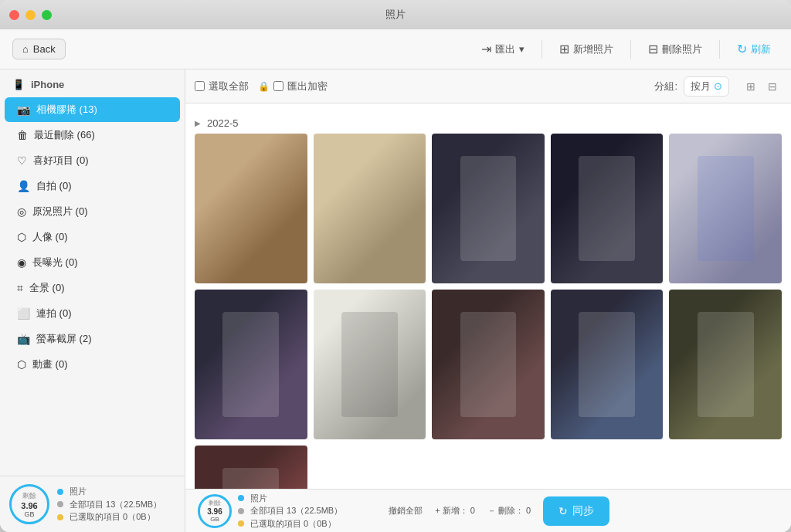 The height and width of the screenshot is (532, 791). I want to click on storage-amount: 3.96, so click(29, 506).